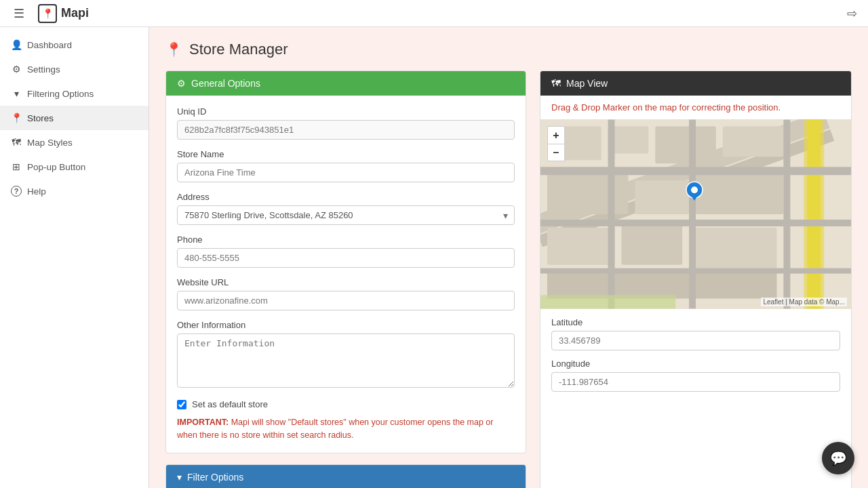 The width and height of the screenshot is (868, 488). What do you see at coordinates (37, 191) in the screenshot?
I see `sidebar-label-help: Help` at bounding box center [37, 191].